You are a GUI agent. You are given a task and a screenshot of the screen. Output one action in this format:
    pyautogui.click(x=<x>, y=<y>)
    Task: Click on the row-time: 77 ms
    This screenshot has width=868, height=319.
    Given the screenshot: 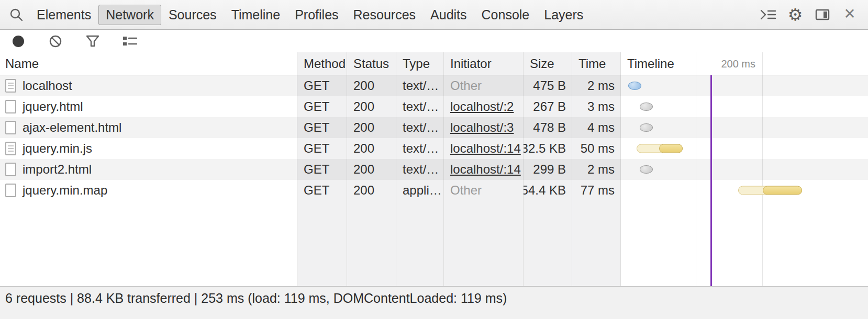 What is the action you would take?
    pyautogui.click(x=597, y=190)
    